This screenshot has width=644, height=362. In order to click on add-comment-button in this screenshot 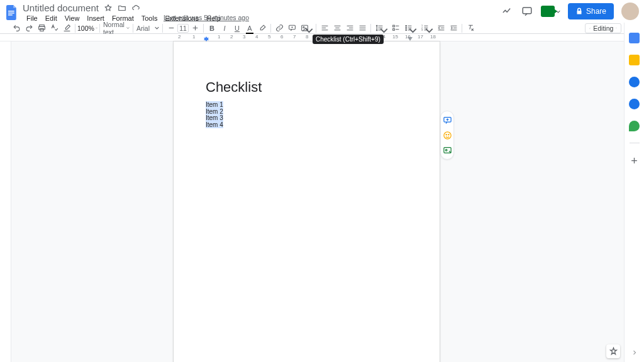, I will do `click(292, 28)`.